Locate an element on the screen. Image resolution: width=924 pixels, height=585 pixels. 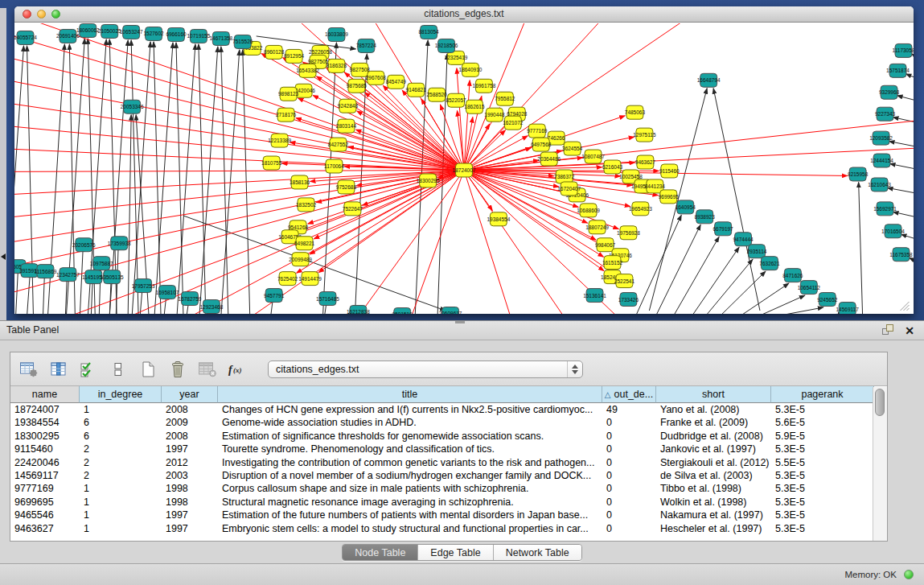
network-node: 21050025 is located at coordinates (109, 31).